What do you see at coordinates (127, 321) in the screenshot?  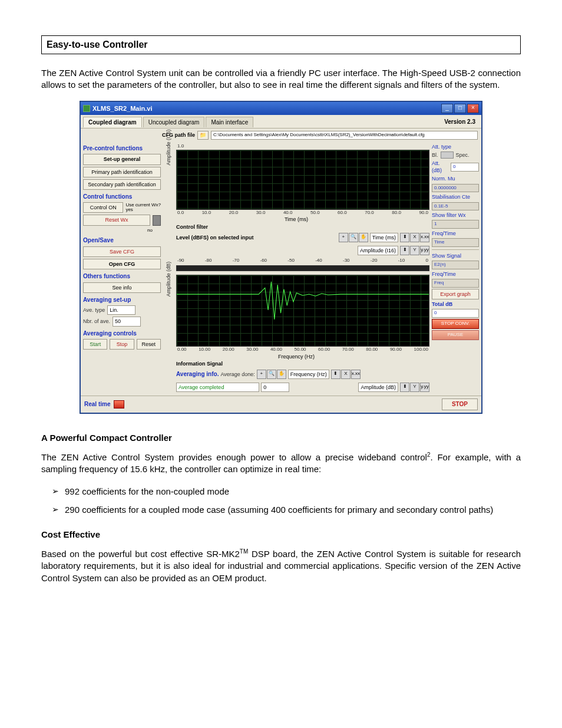 I see `nbr-ave-field: 50` at bounding box center [127, 321].